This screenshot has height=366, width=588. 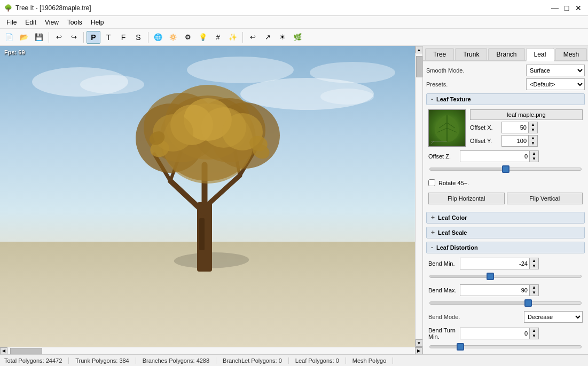 I want to click on bend-min-spinner: ▲ ▼, so click(x=499, y=264).